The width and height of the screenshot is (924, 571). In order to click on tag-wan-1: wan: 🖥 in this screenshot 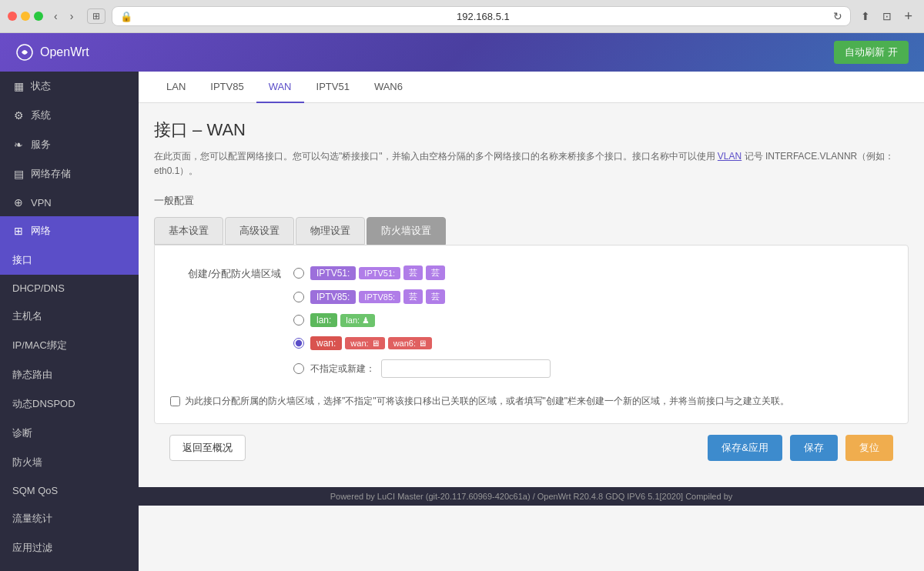, I will do `click(365, 343)`.